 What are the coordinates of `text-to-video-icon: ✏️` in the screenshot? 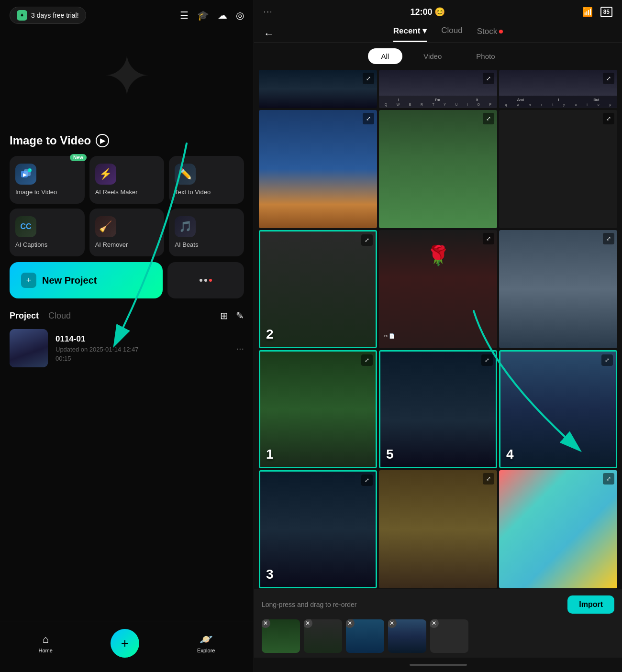 It's located at (185, 174).